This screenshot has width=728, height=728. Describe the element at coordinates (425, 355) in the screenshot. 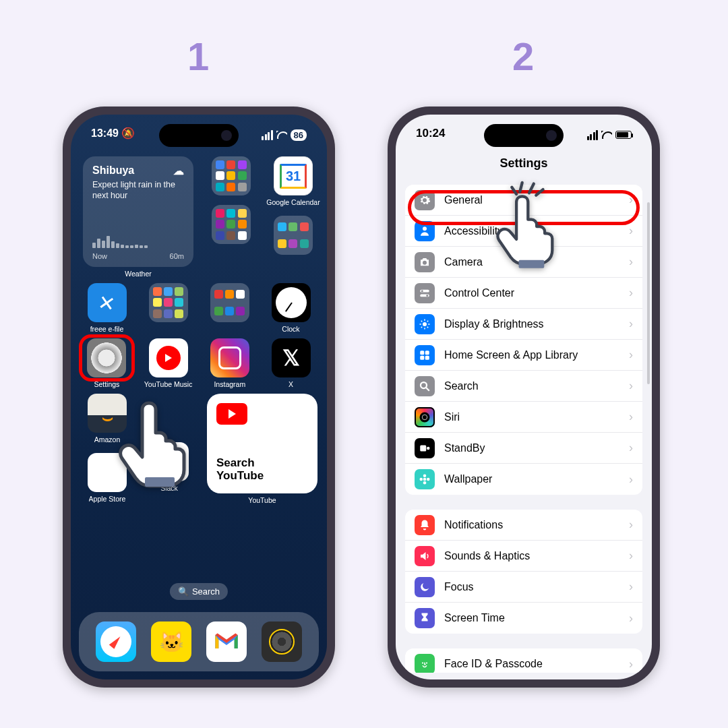

I see `grid-icon` at that location.